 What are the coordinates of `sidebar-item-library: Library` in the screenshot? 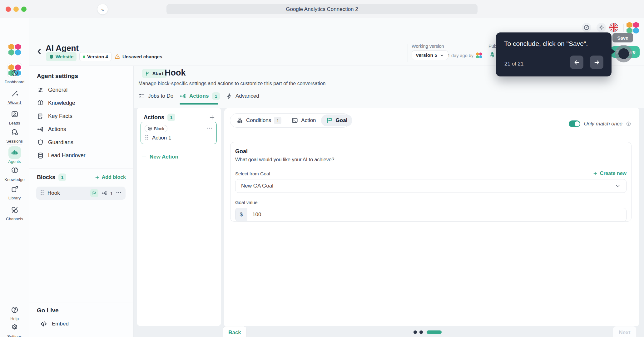 It's located at (14, 192).